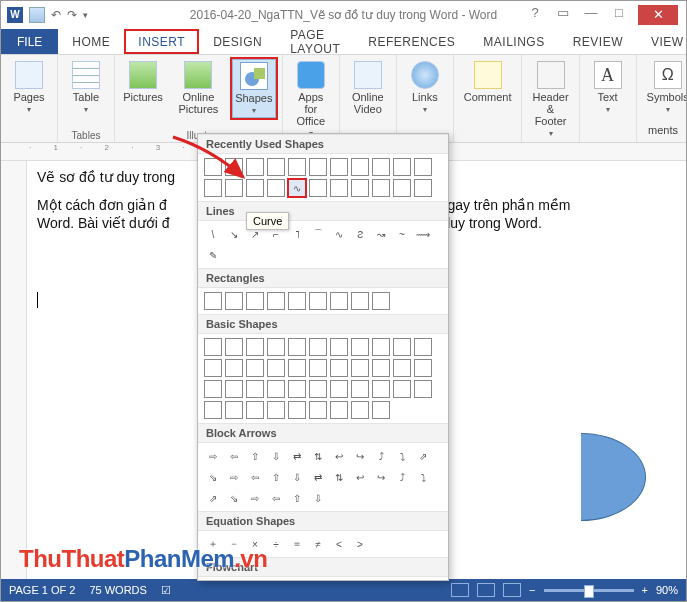 The width and height of the screenshot is (687, 602). Describe the element at coordinates (86, 15) in the screenshot. I see `qat-dropdown-icon: ▾` at that location.